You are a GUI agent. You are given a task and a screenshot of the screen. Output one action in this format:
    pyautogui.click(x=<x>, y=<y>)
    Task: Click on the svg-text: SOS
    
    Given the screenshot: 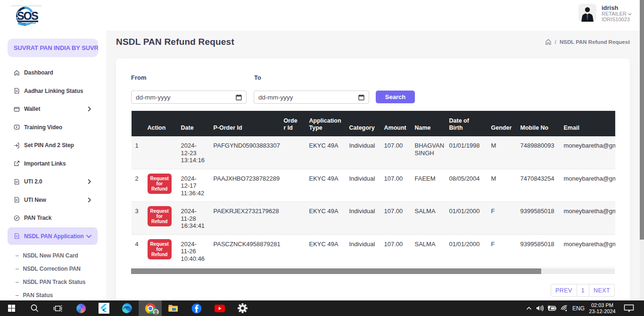 What is the action you would take?
    pyautogui.click(x=27, y=16)
    